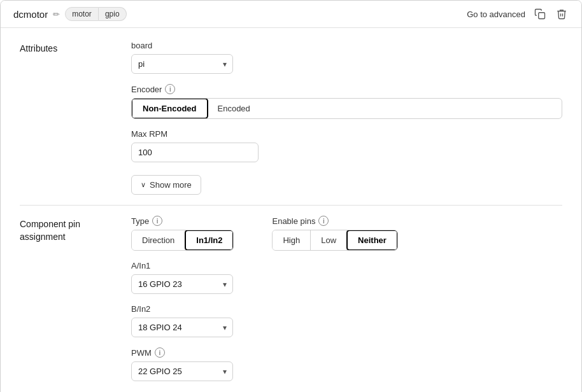  I want to click on b-in2-select: 18 GPIO 24, so click(182, 327).